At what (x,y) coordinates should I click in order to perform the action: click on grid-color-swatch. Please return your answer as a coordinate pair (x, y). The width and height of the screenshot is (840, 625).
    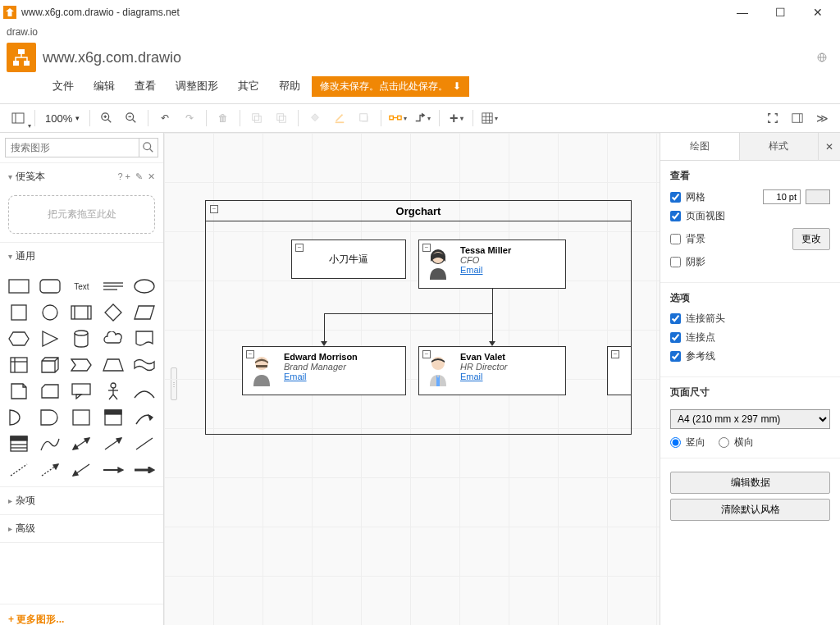
    Looking at the image, I should click on (818, 197).